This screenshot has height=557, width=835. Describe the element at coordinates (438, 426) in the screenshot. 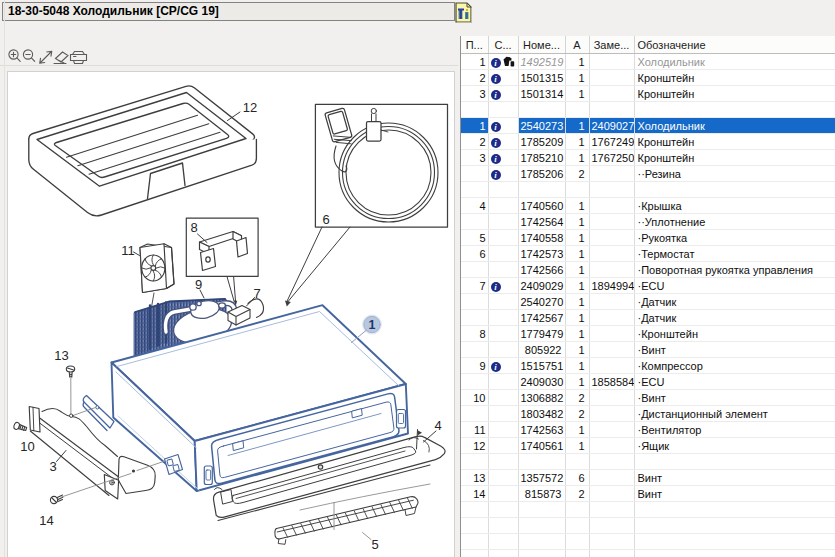

I see `svg-text: 4` at that location.